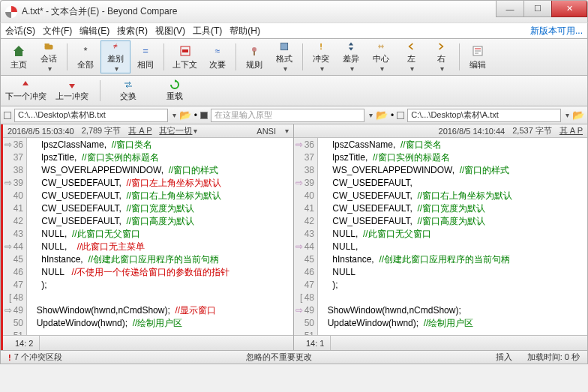 The image size is (588, 392). Describe the element at coordinates (567, 115) in the screenshot. I see `right-path-dropdown: ▾` at that location.